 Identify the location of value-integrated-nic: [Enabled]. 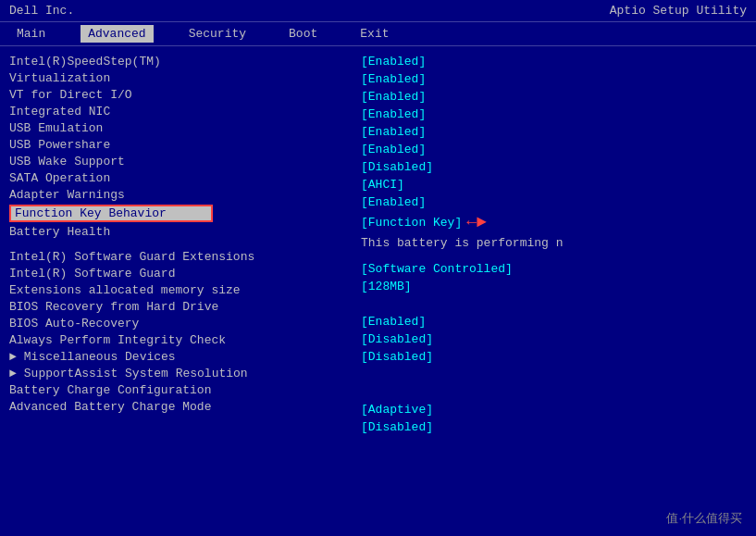
(553, 115).